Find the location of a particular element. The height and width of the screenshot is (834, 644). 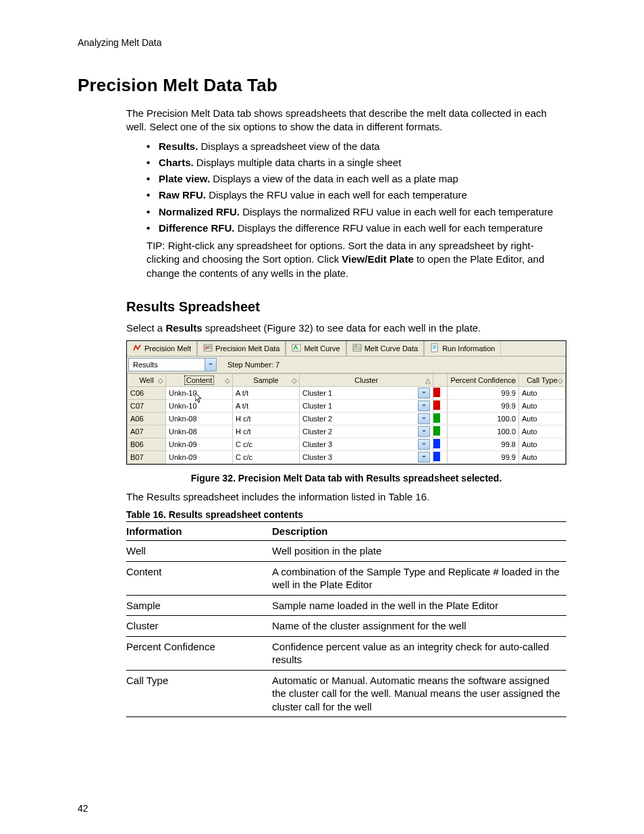

results-dropdown: Results is located at coordinates (173, 365).